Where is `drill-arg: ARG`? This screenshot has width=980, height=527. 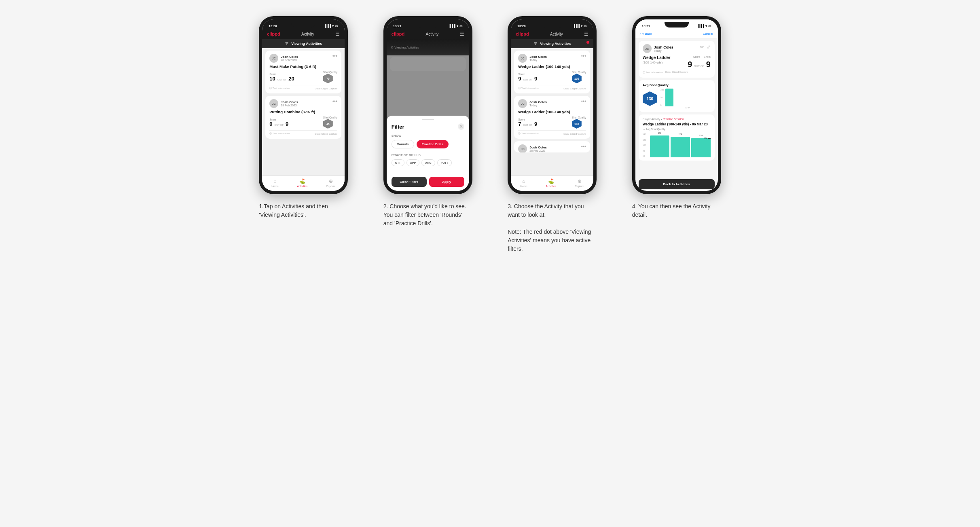
drill-arg: ARG is located at coordinates (428, 163).